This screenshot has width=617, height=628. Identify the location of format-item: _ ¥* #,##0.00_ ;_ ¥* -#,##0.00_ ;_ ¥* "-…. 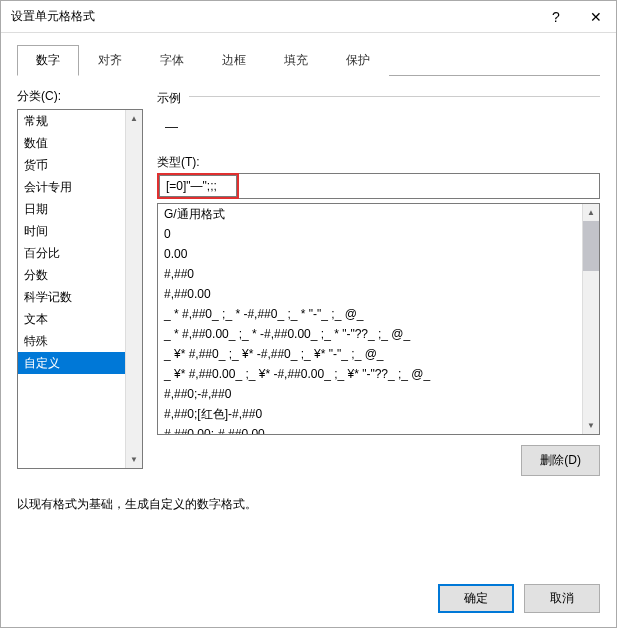
(370, 374).